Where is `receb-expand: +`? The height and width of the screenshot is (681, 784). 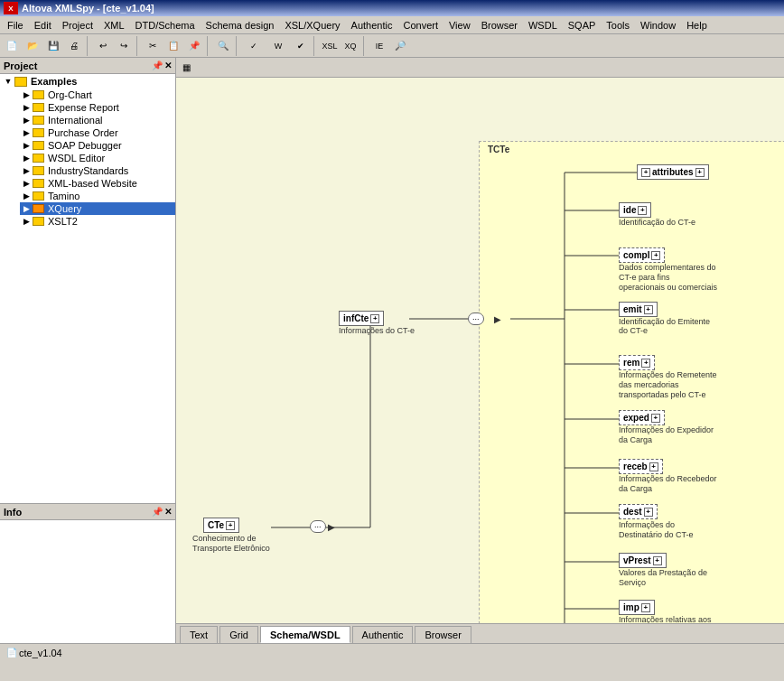
receb-expand: + is located at coordinates (654, 467).